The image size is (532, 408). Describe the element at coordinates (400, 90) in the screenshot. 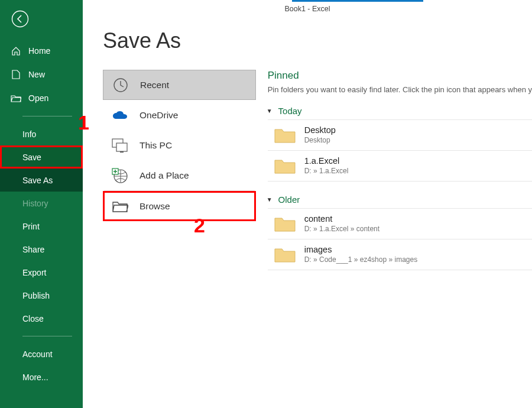

I see `pinned-desc: Pin folders you want to easily find late…` at that location.